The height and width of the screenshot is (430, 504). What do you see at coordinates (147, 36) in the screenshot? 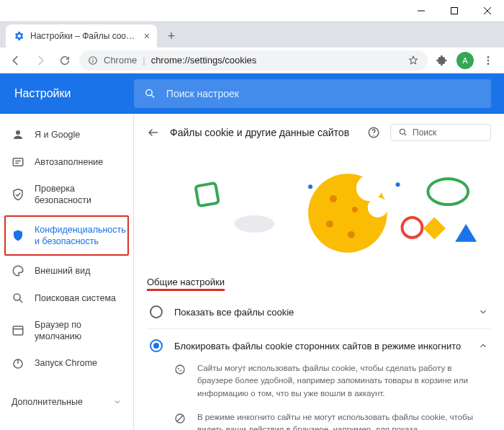
I see `tab-close-icon: ×` at bounding box center [147, 36].